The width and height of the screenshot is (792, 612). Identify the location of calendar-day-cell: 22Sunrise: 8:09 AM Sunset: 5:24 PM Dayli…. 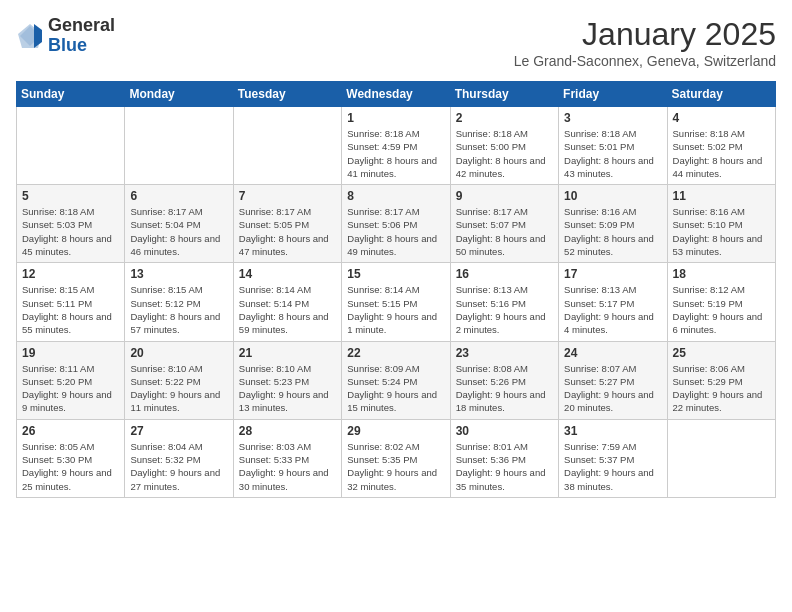
(396, 380).